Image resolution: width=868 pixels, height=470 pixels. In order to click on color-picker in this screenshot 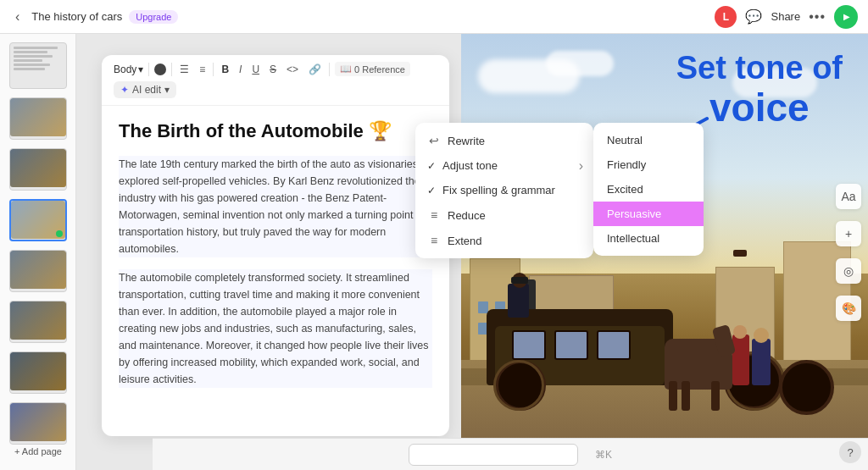, I will do `click(160, 69)`.